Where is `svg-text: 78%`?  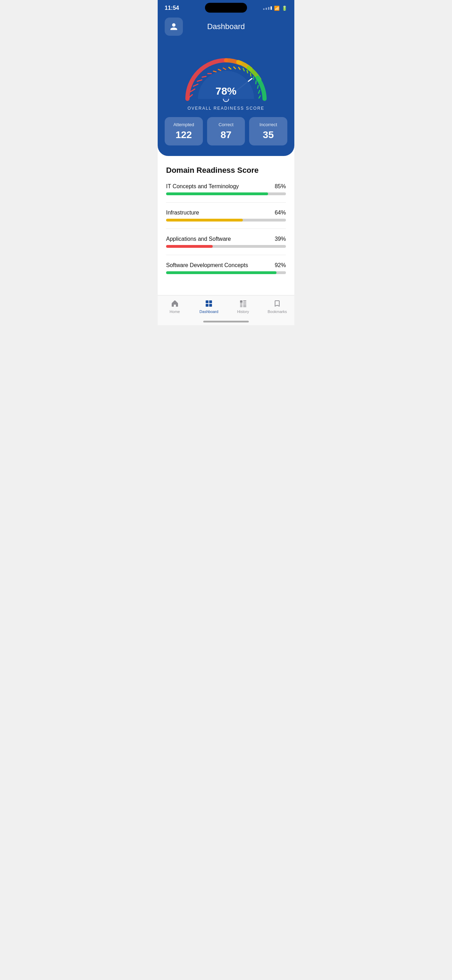
svg-text: 78% is located at coordinates (226, 91).